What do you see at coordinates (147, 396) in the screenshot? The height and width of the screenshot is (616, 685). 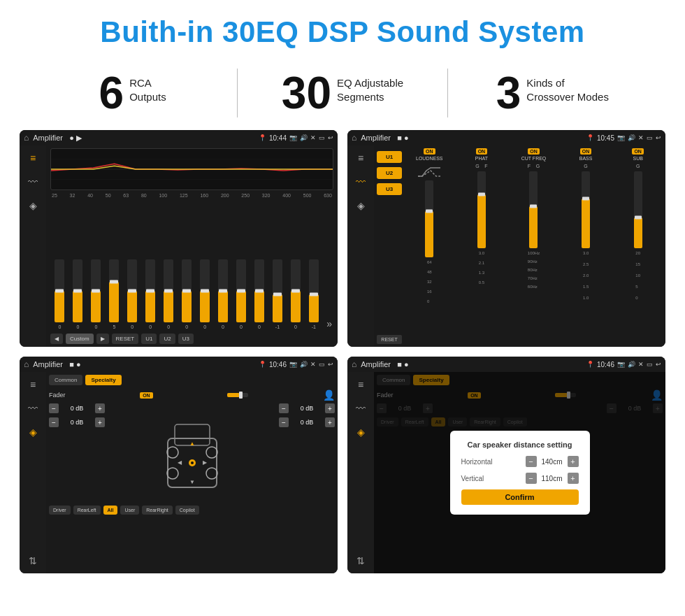 I see `fader-on-badge: ON` at bounding box center [147, 396].